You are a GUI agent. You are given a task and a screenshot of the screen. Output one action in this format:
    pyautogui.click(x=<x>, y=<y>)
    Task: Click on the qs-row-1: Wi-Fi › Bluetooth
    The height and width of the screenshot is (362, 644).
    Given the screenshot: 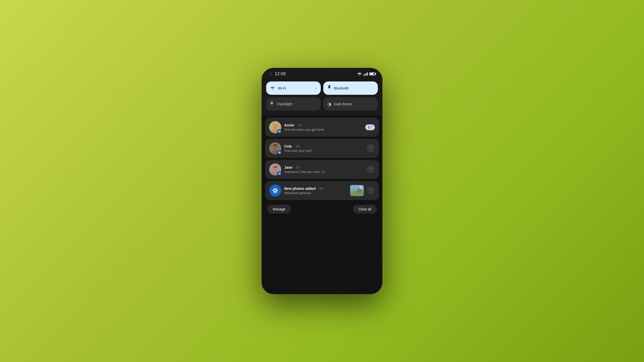 What is the action you would take?
    pyautogui.click(x=322, y=88)
    